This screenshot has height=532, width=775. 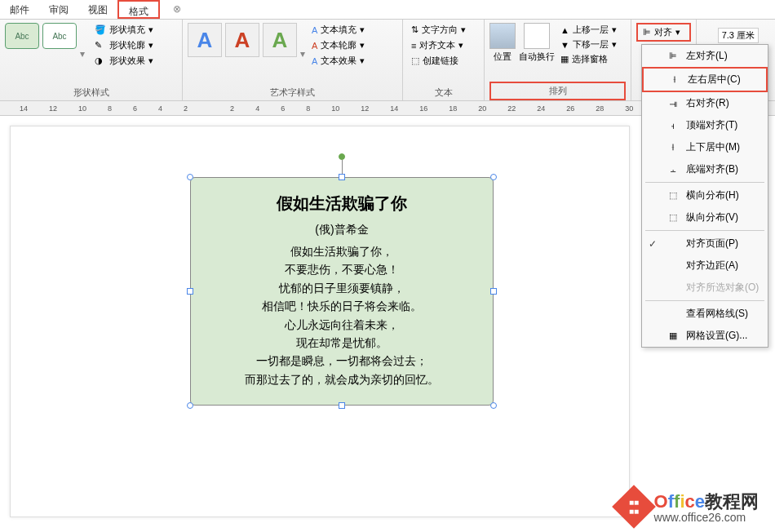 I want to click on poem-line: 现在却常是忧郁。, so click(x=342, y=343).